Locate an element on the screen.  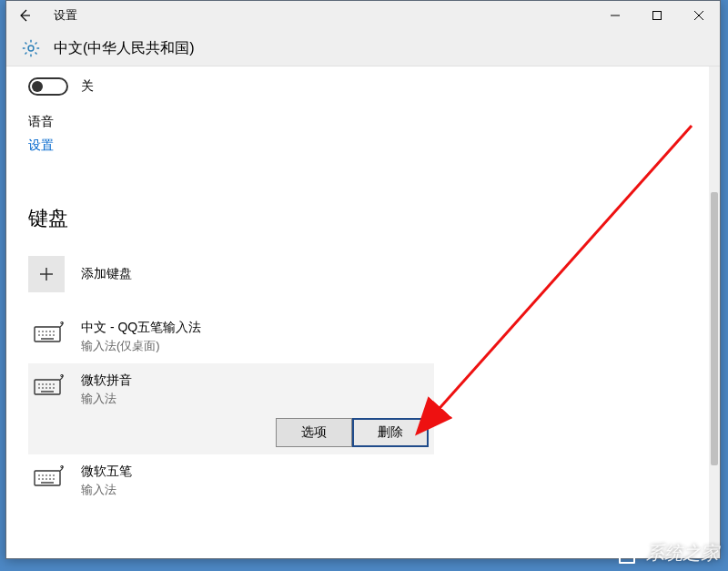
house-icon is located at coordinates (627, 554).